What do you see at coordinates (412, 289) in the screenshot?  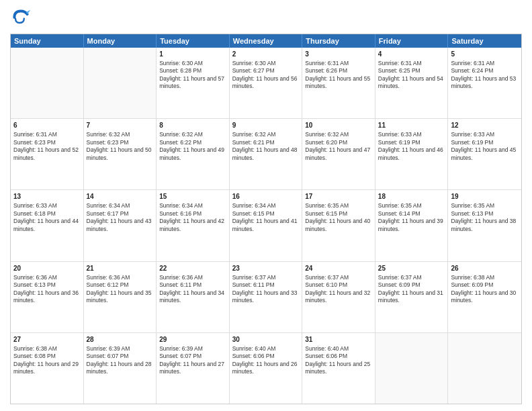 I see `cell-info: Sunrise: 6:37 AM Sunset: 6:09 PM Dayligh…` at bounding box center [412, 289].